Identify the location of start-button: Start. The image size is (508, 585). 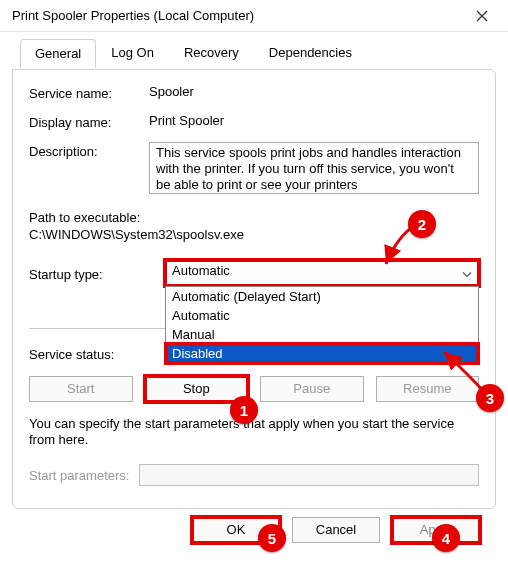
(81, 389).